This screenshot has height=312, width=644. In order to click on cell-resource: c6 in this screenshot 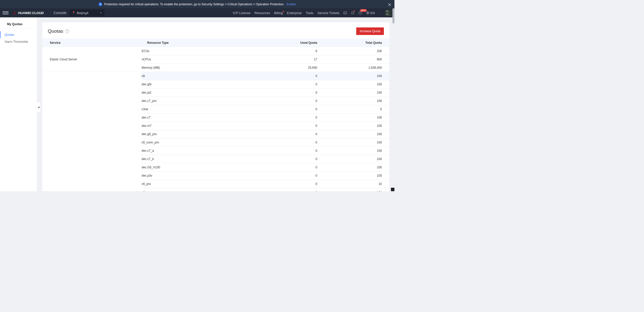, I will do `click(202, 76)`.